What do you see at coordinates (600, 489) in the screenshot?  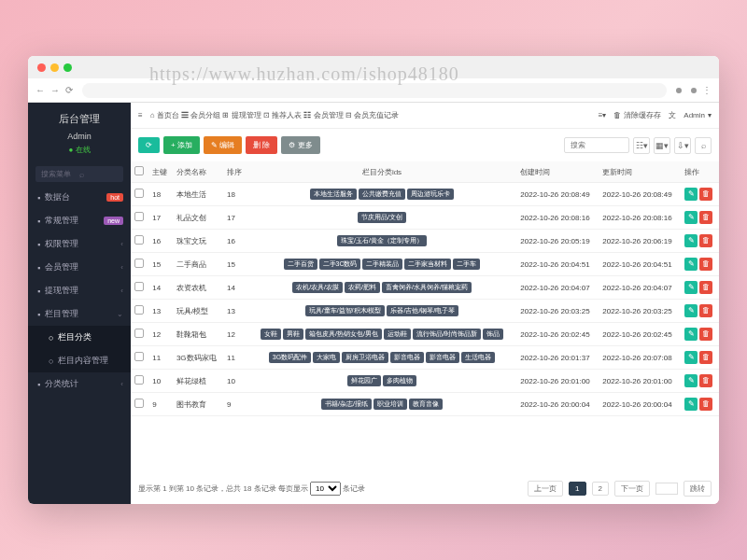 I see `page-2-button: 2` at bounding box center [600, 489].